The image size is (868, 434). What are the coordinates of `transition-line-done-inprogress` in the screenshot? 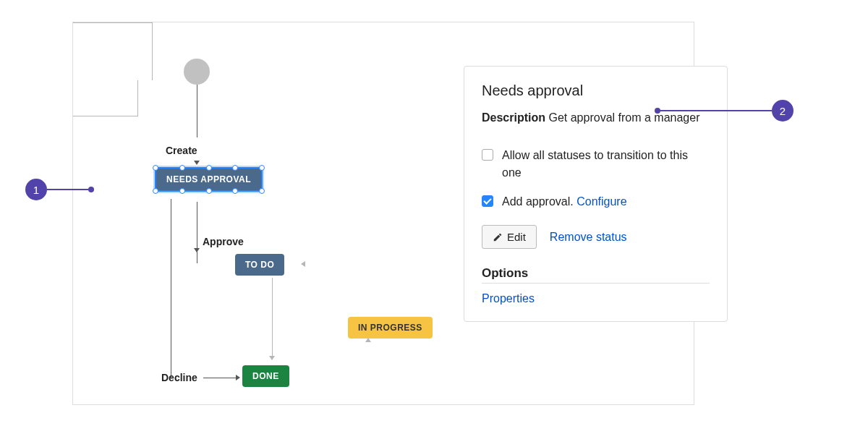 It's located at (106, 98).